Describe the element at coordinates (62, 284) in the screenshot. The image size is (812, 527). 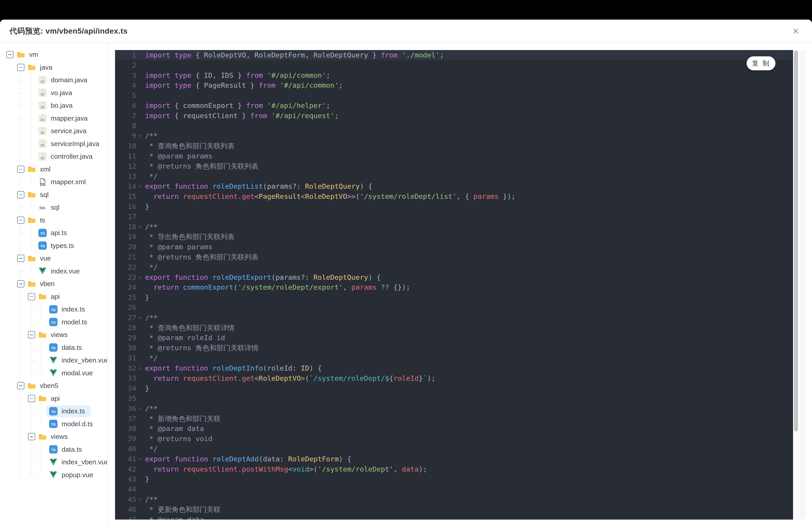
I see `tree-folder-vben: vben` at that location.